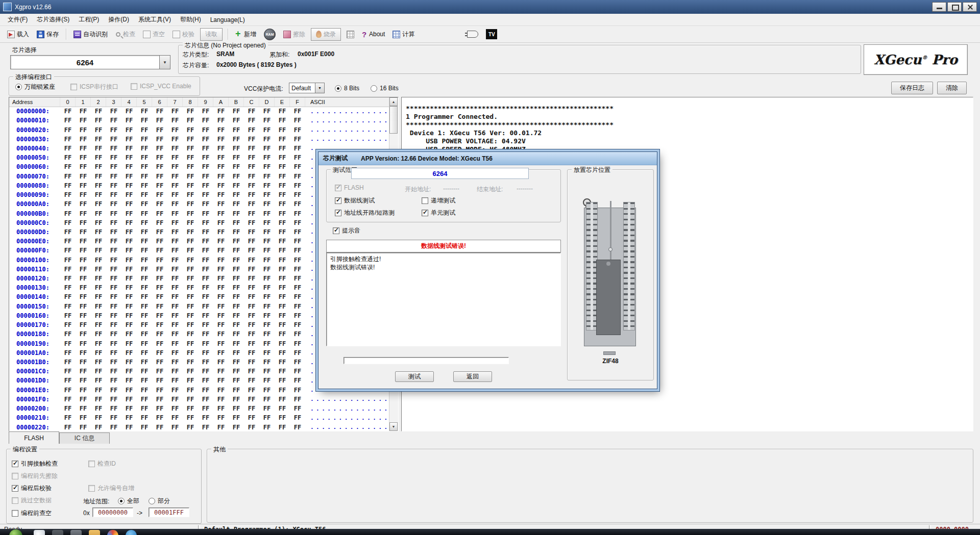 This screenshot has height=535, width=980. What do you see at coordinates (113, 512) in the screenshot?
I see `addr-from-field: 00000000` at bounding box center [113, 512].